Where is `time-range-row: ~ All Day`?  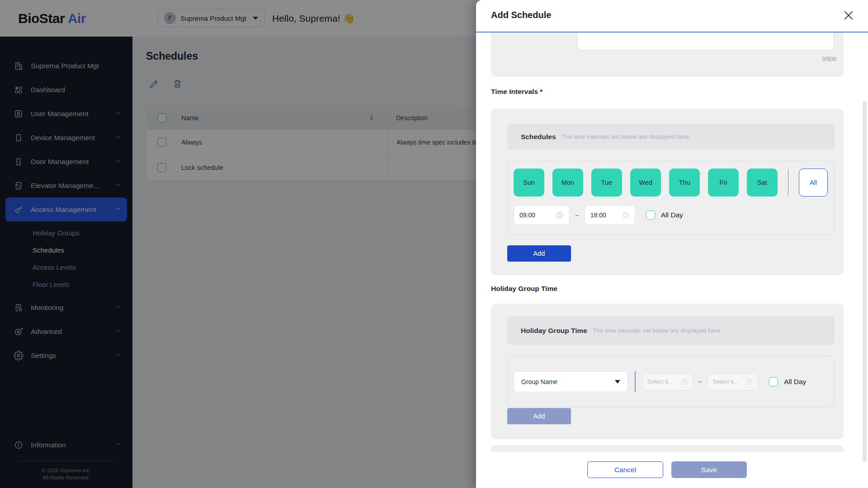 time-range-row: ~ All Day is located at coordinates (671, 215).